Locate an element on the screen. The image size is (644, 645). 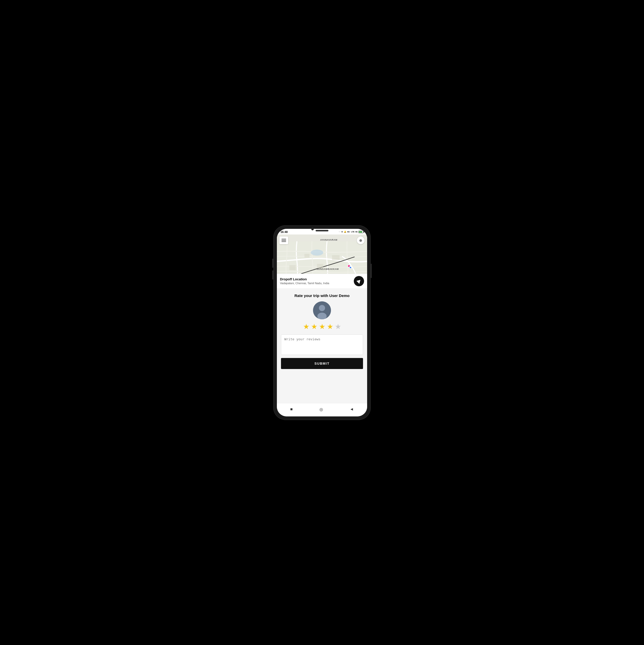
star-5: ★ is located at coordinates (338, 327).